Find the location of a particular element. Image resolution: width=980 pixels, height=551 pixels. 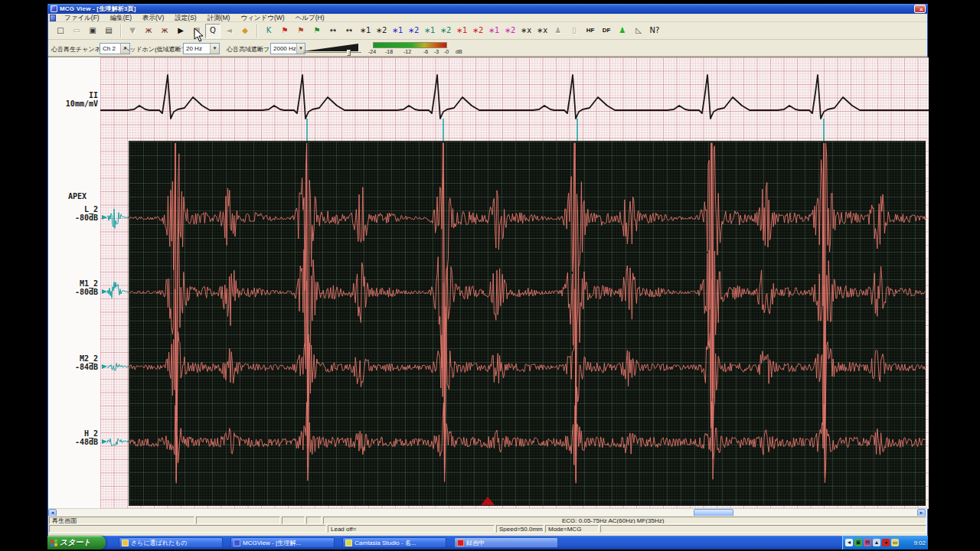

new-file-button: □ is located at coordinates (60, 31).